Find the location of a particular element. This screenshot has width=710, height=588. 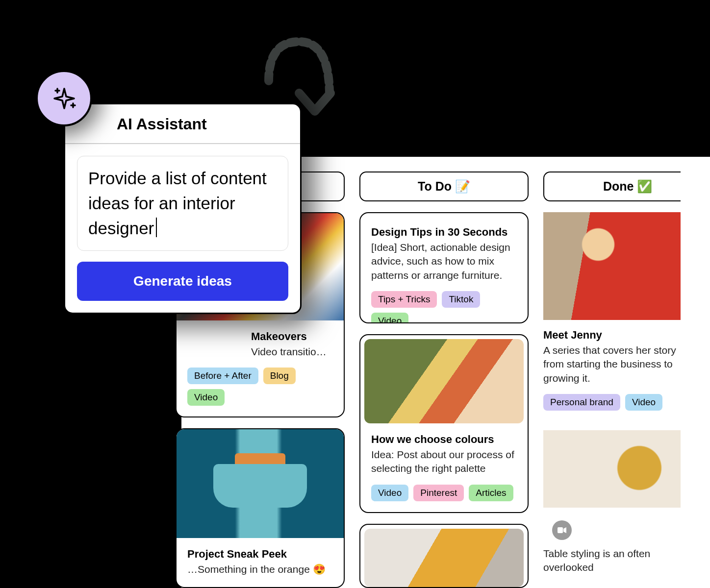

ai-panel-title: AI Assistant is located at coordinates (182, 124).